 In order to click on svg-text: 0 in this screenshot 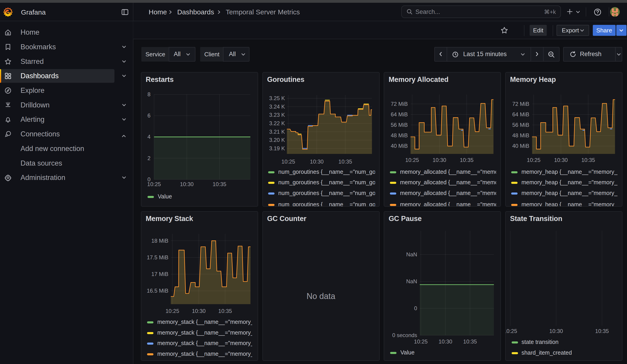, I will do `click(416, 308)`.